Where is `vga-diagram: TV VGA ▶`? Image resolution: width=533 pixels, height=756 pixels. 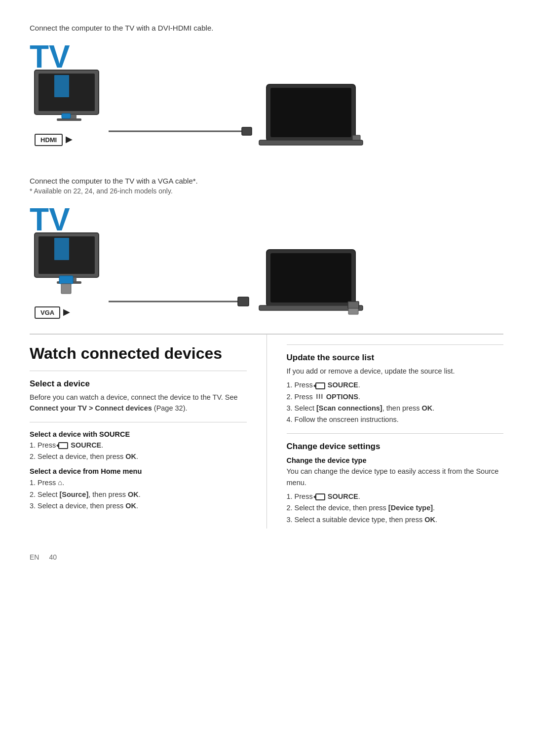
vga-diagram: TV VGA ▶ is located at coordinates (266, 262).